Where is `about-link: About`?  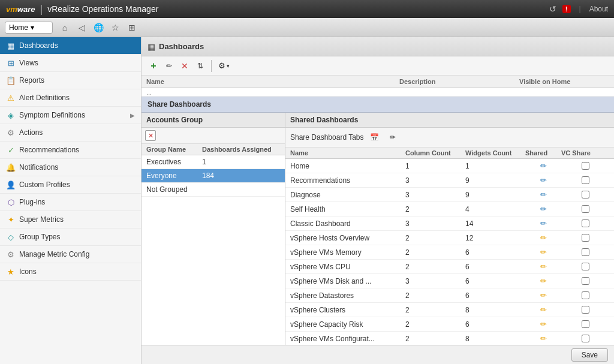 about-link: About is located at coordinates (598, 9).